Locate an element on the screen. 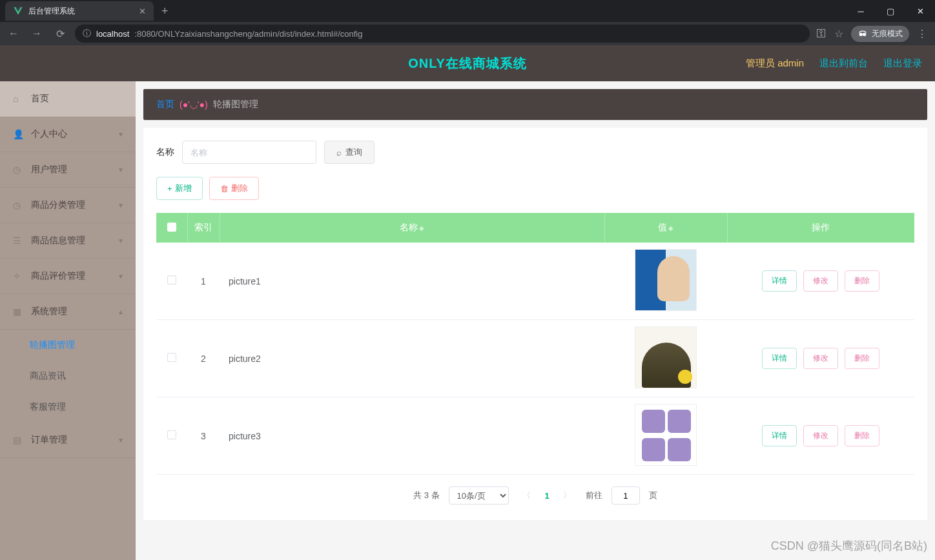  cell-index: 1 is located at coordinates (203, 281).